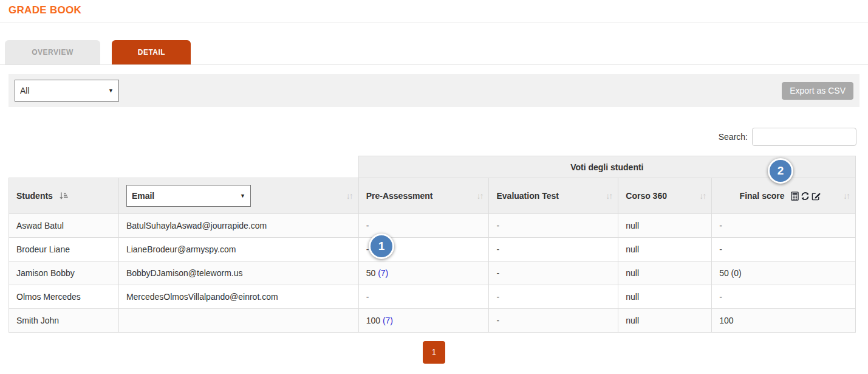 The width and height of the screenshot is (868, 374). What do you see at coordinates (424, 196) in the screenshot?
I see `column-header-pre-assessment: Pre-Assessment ↓↑` at bounding box center [424, 196].